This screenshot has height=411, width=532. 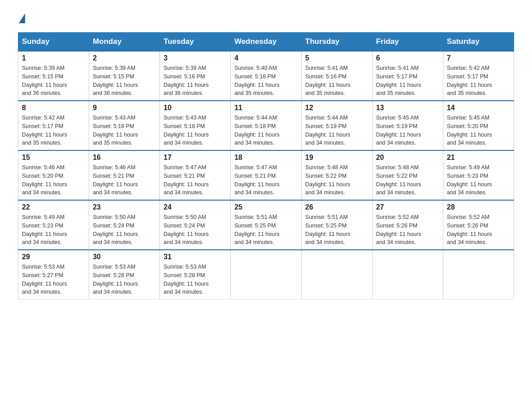 What do you see at coordinates (408, 76) in the screenshot?
I see `calendar-cell: 6 Sunrise: 5:41 AM Sunset: 5:17 PM Dayli…` at bounding box center [408, 76].